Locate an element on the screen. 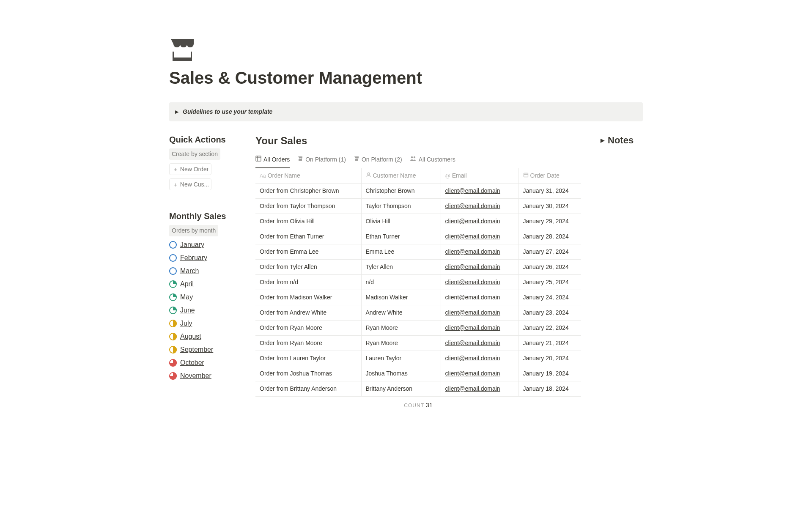 This screenshot has width=812, height=507. table-icon is located at coordinates (258, 160).